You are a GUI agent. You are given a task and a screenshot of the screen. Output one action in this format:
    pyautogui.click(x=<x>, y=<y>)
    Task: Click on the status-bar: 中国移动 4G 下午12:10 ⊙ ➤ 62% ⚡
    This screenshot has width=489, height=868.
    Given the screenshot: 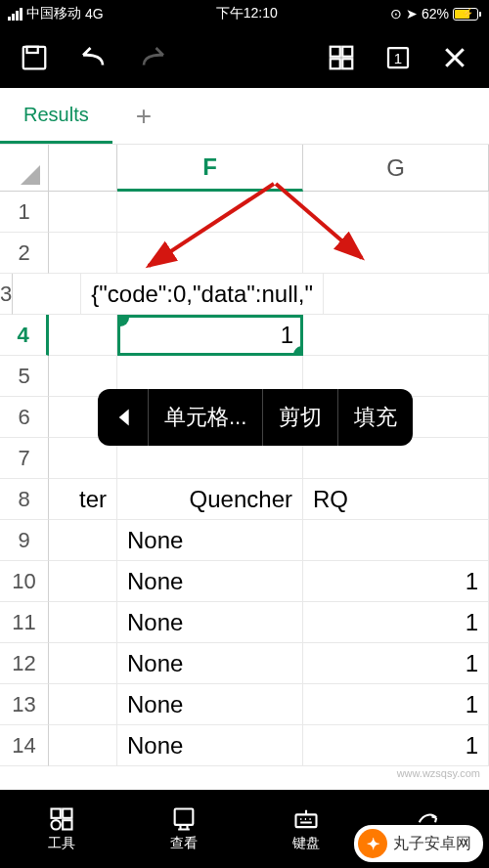 What is the action you would take?
    pyautogui.click(x=244, y=14)
    